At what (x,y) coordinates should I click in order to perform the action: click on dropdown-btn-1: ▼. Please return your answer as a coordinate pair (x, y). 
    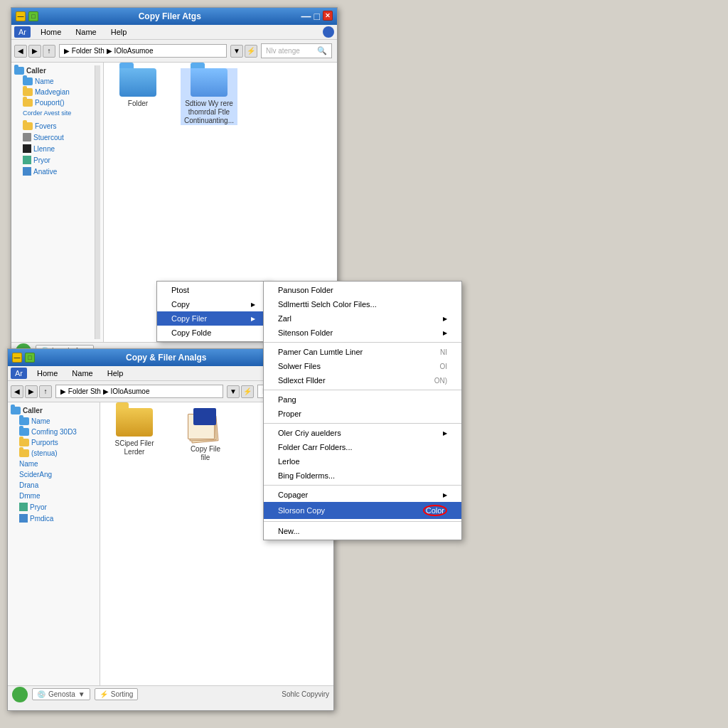
    Looking at the image, I should click on (237, 51).